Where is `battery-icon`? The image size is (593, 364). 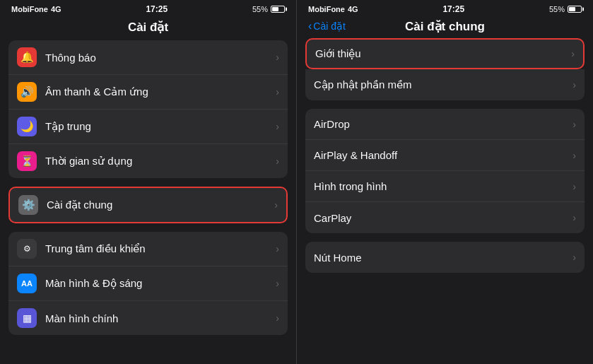
battery-icon is located at coordinates (278, 9).